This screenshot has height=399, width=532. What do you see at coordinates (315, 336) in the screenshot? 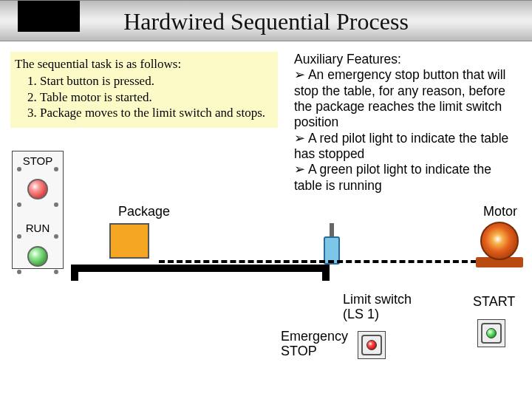
I see `estop-label-line1: Emergency` at bounding box center [315, 336].